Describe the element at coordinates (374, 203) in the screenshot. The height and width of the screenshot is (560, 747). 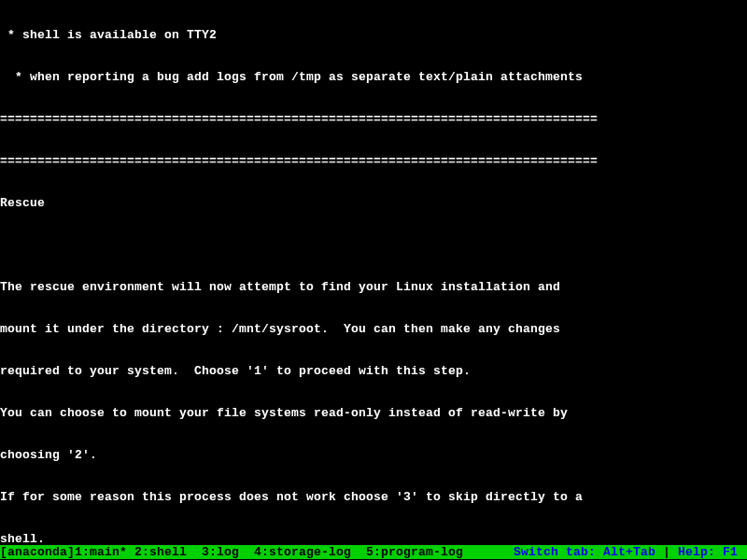
I see `rescue-title: Rescue` at that location.